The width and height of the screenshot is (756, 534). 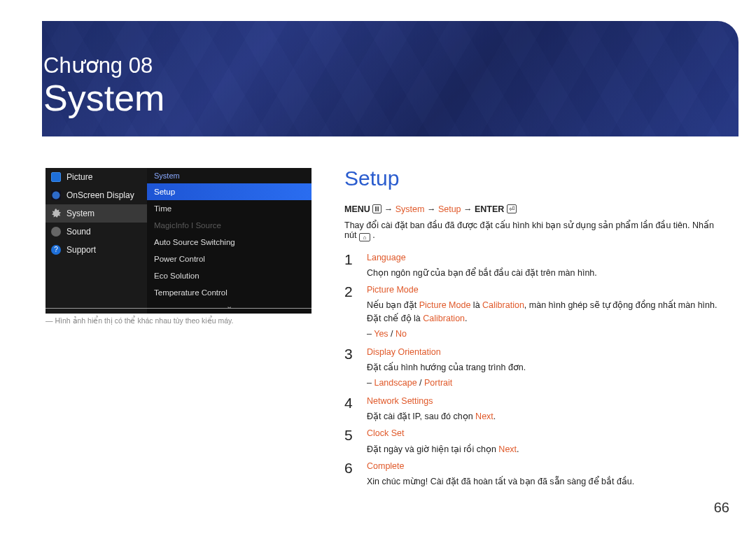 I want to click on menu-screenshot: PictureOnScreen DisplaySystemSound?Suppo…, so click(x=178, y=241).